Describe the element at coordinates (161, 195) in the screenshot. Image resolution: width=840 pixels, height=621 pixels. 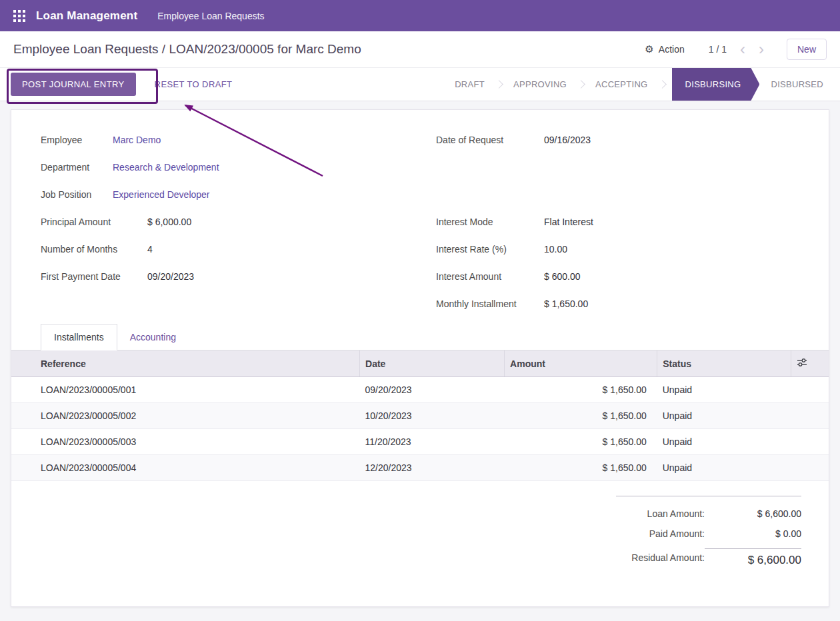
I see `job-position-value: Experienced Developer` at that location.